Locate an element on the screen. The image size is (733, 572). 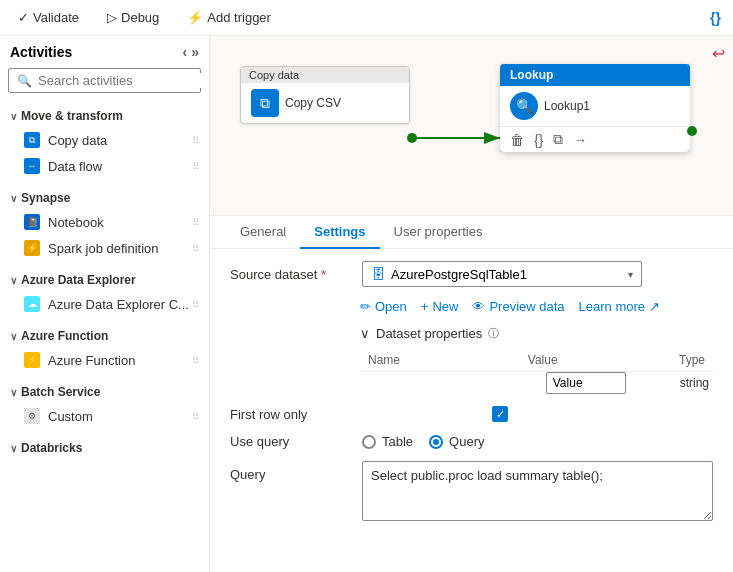
source-dataset-label: Source dataset * is located at coordinates (290, 274).